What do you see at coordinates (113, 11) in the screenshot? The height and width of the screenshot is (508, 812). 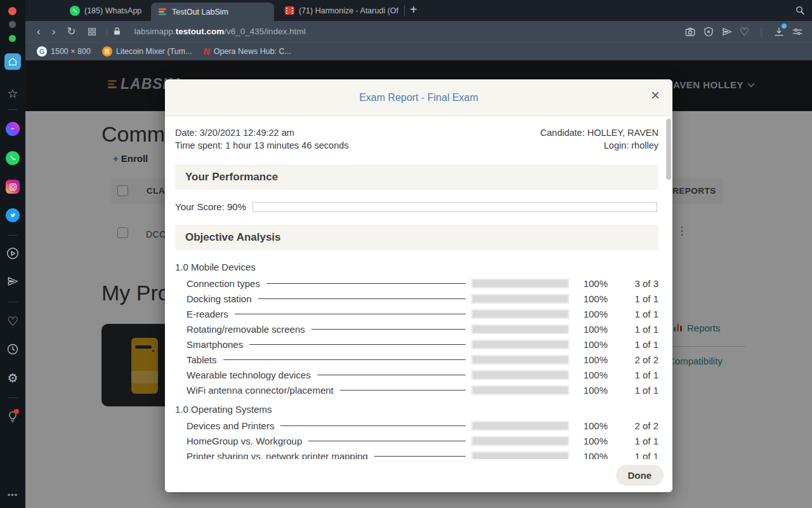 I see `tab-label: (185) WhatsApp` at bounding box center [113, 11].